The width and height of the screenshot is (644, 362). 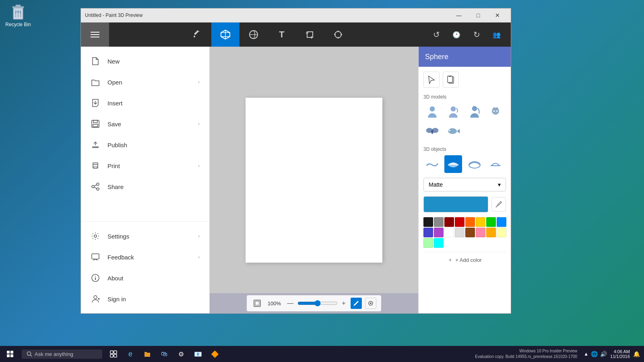 What do you see at coordinates (147, 354) in the screenshot?
I see `file-explorer-button` at bounding box center [147, 354].